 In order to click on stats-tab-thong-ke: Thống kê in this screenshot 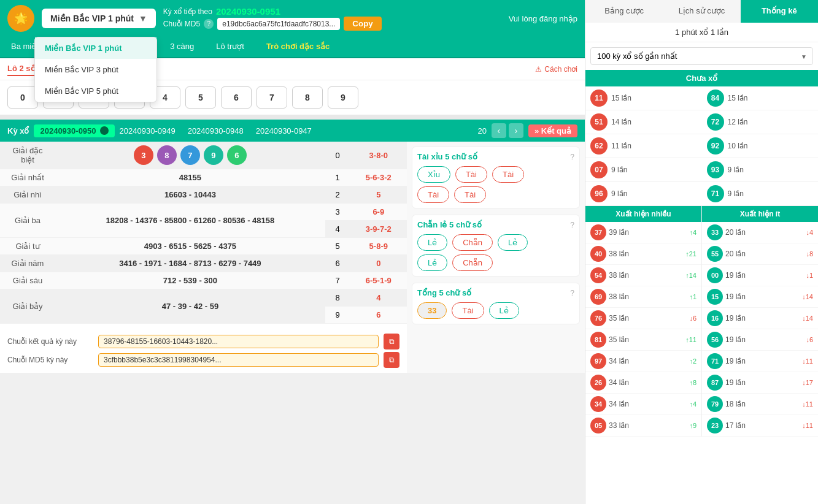, I will do `click(779, 11)`.